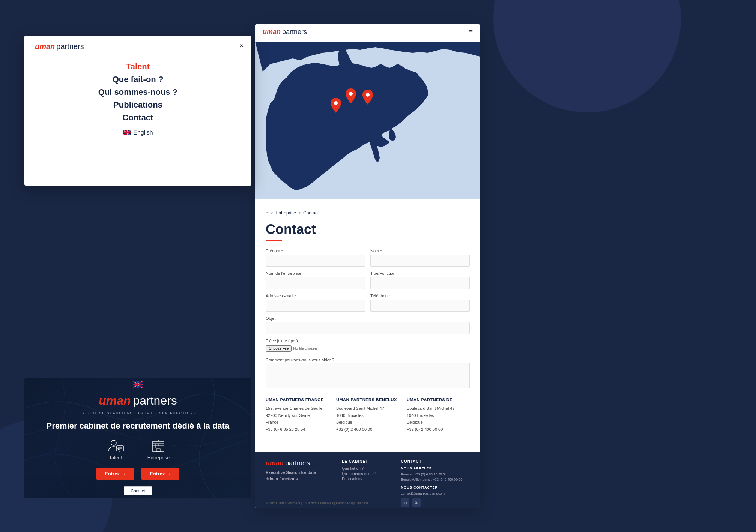 This screenshot has width=756, height=532. Describe the element at coordinates (242, 46) in the screenshot. I see `modal-close-button: ×` at that location.